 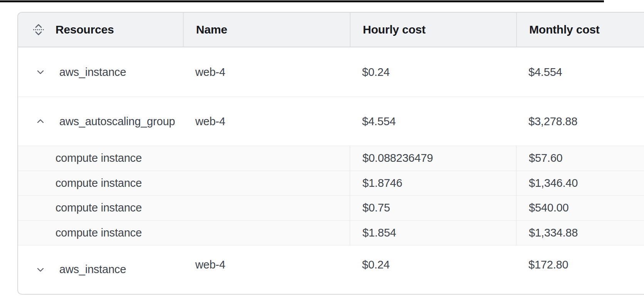 What do you see at coordinates (267, 30) in the screenshot?
I see `column-header-name: Name` at bounding box center [267, 30].